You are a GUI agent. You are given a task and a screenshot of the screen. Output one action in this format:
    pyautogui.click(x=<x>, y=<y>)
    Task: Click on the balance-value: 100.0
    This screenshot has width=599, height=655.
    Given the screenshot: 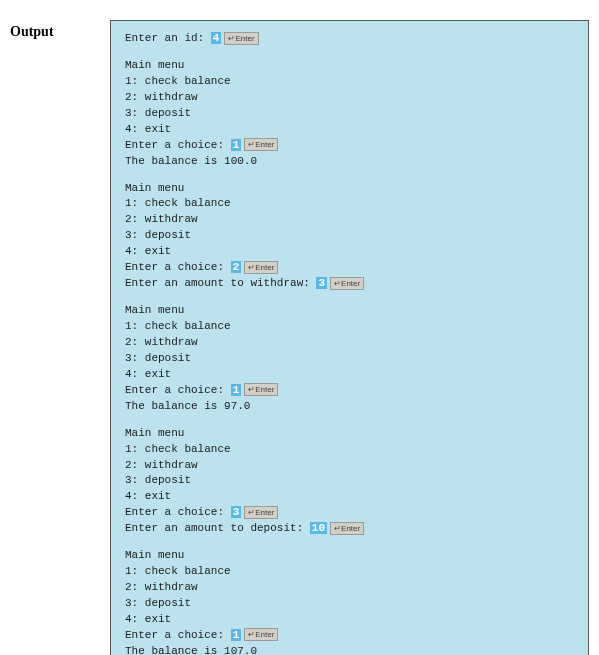 What is the action you would take?
    pyautogui.click(x=240, y=161)
    